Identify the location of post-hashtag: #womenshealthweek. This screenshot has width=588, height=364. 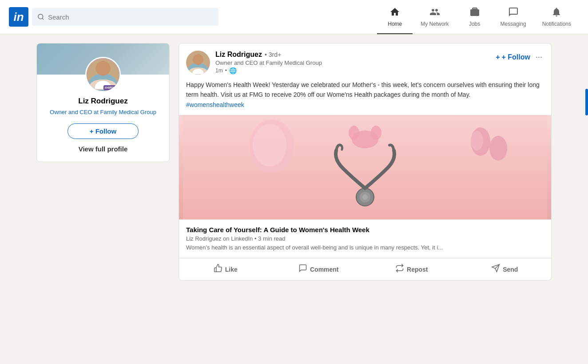
(215, 105).